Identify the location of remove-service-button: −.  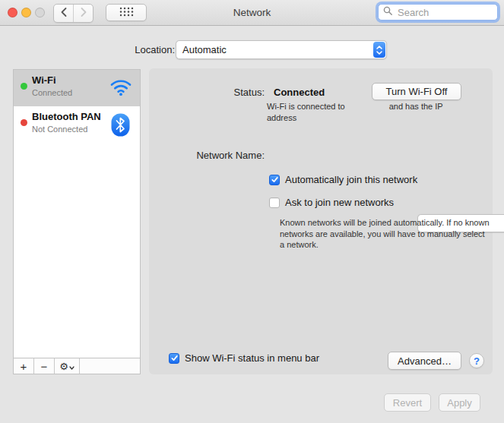
(44, 366).